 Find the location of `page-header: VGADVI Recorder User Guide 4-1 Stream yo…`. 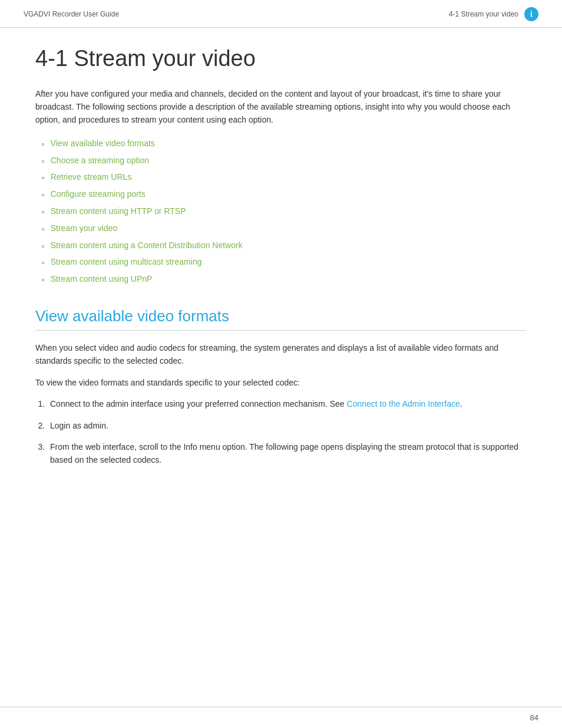

page-header: VGADVI Recorder User Guide 4-1 Stream yo… is located at coordinates (281, 14).